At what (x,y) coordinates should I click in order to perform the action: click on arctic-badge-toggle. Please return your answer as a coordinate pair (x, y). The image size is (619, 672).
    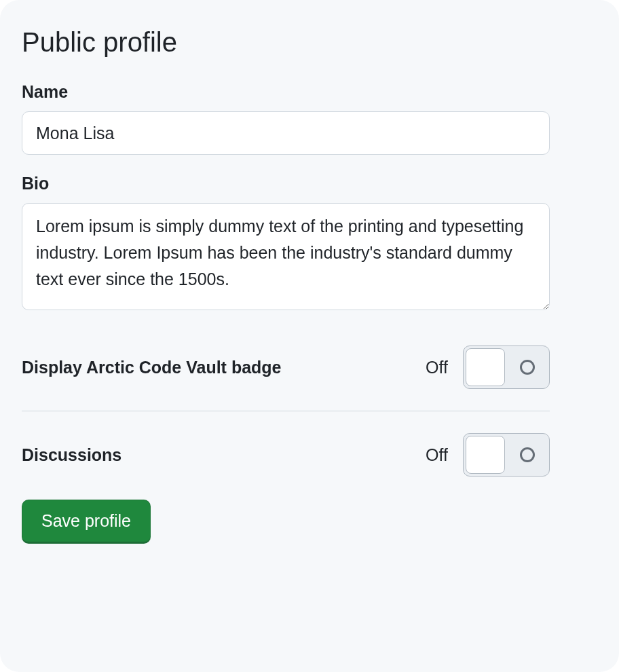
    Looking at the image, I should click on (506, 367).